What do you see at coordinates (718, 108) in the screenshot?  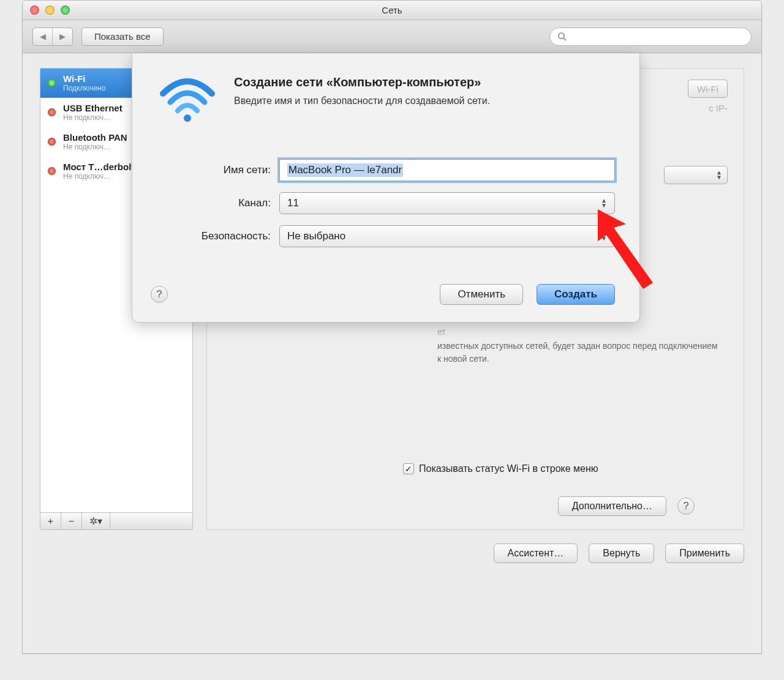 I see `ip-fragment: с IP-` at bounding box center [718, 108].